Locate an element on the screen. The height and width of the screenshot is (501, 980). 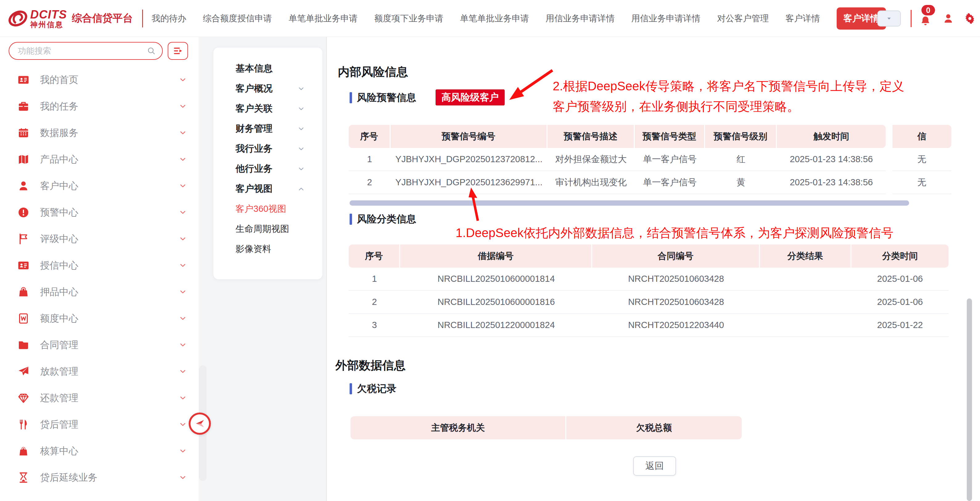
sidebar-collapse-button is located at coordinates (200, 424).